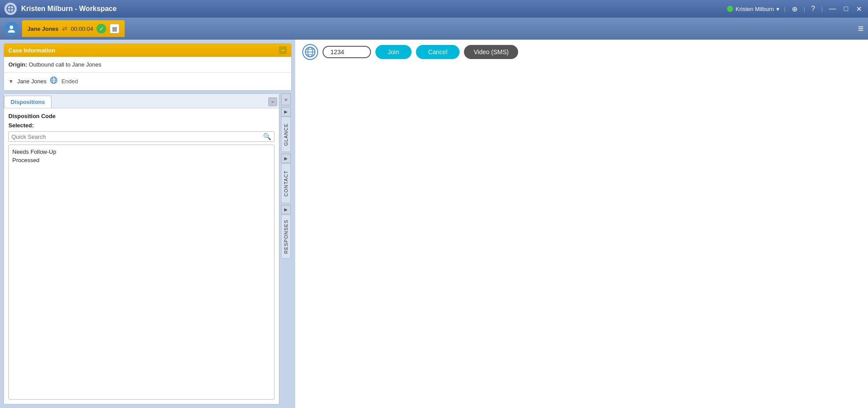 This screenshot has width=868, height=408. I want to click on dispositions-tab: Dispositions, so click(28, 102).